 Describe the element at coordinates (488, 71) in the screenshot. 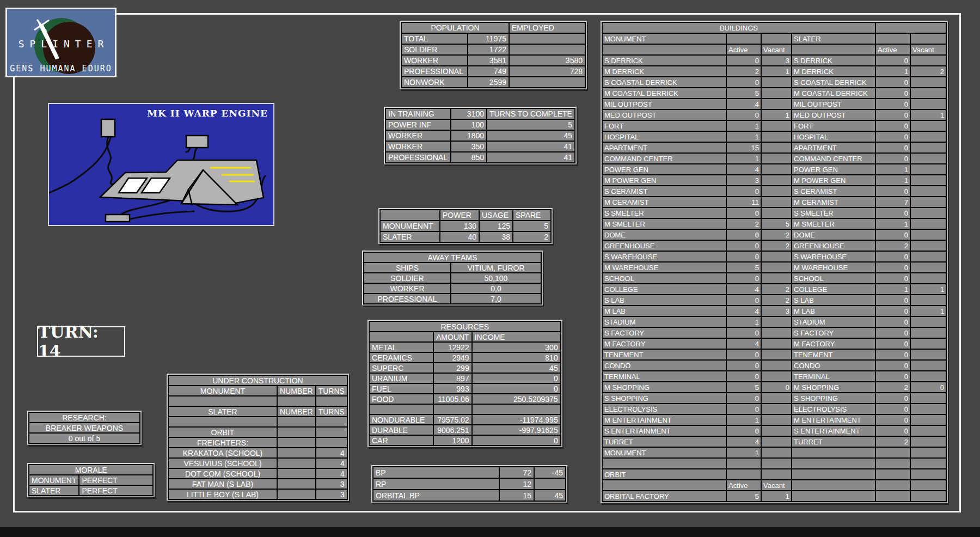

I see `cell: 749` at that location.